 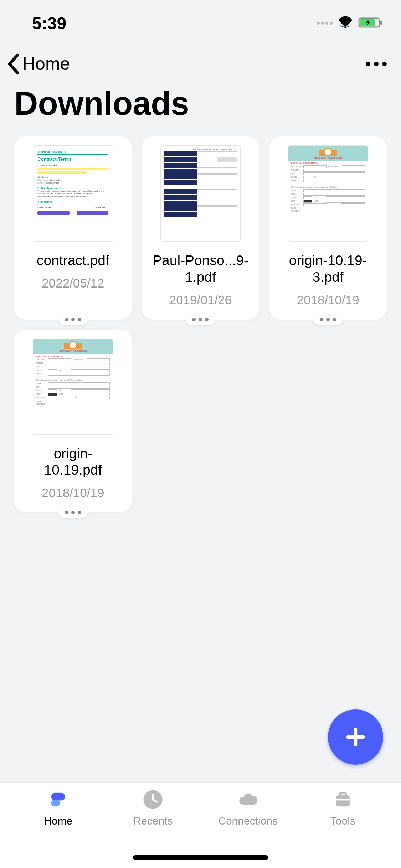 I want to click on toolbox-icon, so click(x=343, y=800).